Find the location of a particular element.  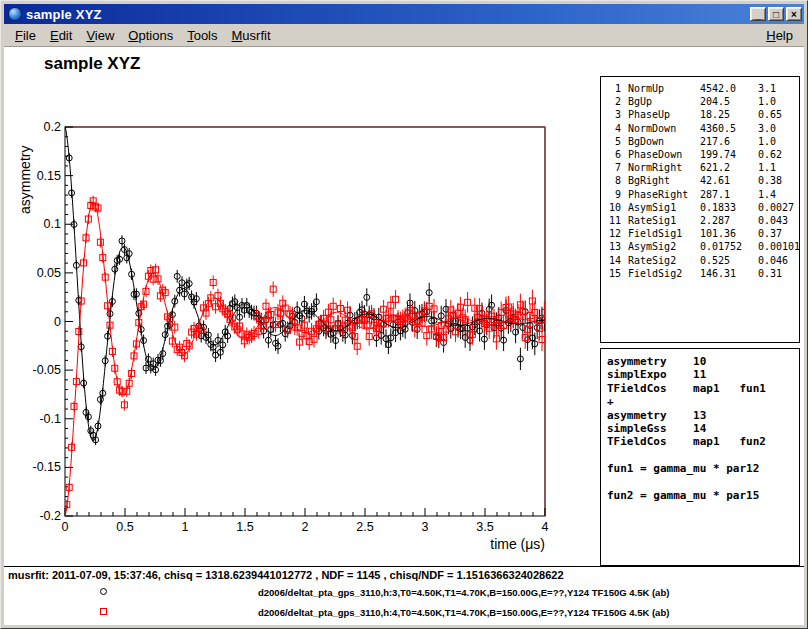

legend-row: d2006/deltat_pta_gps_3110,h:3,T0=4.50K,T… is located at coordinates (404, 593).